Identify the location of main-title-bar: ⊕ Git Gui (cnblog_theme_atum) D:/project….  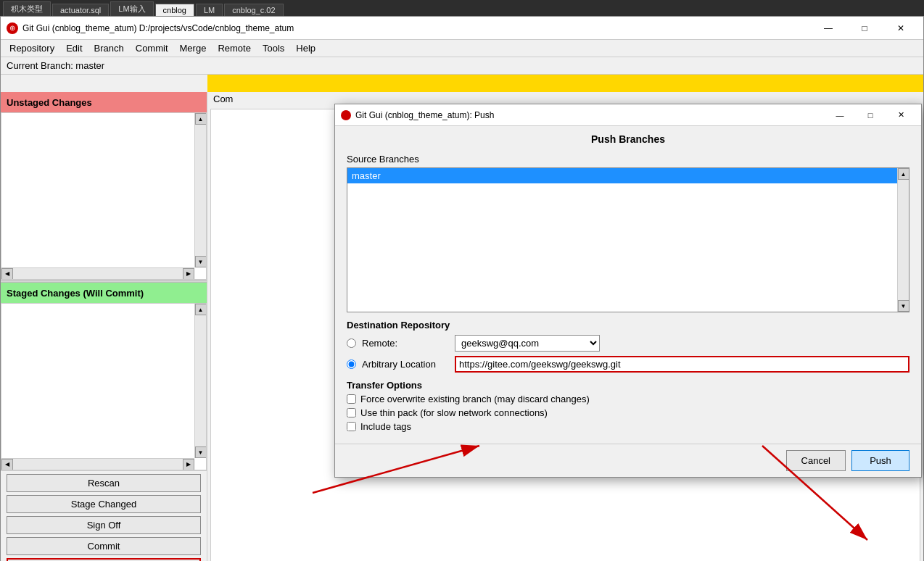
(462, 28).